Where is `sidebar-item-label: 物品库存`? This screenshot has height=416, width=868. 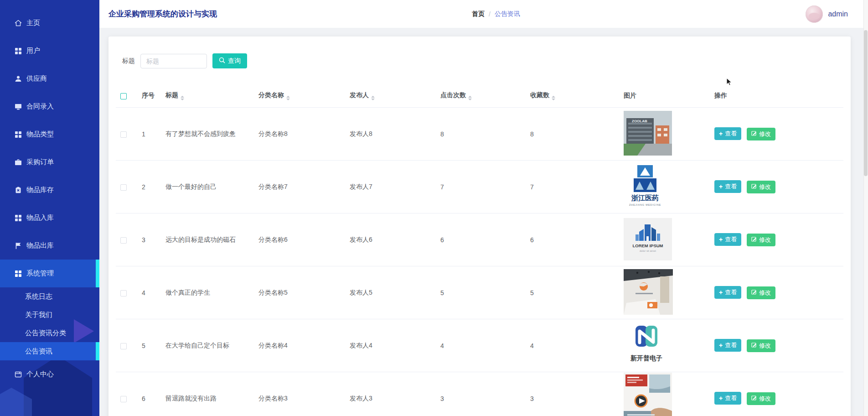 sidebar-item-label: 物品库存 is located at coordinates (40, 190).